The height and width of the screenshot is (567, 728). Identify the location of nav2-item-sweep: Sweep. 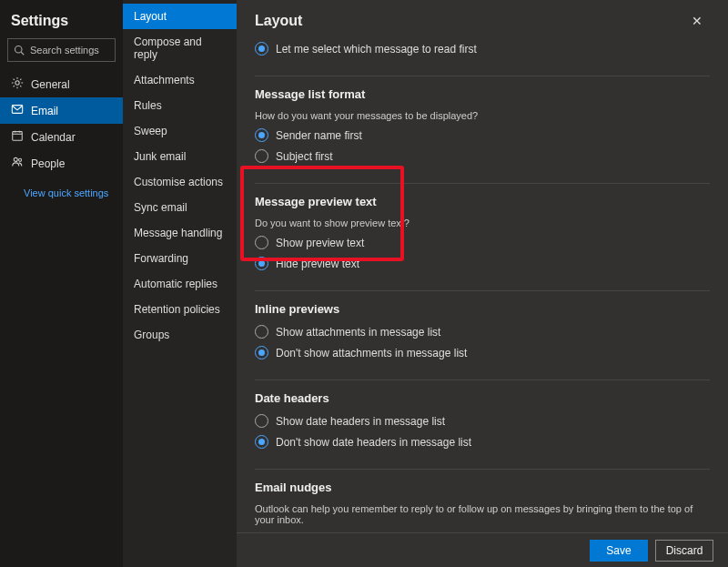
(180, 131).